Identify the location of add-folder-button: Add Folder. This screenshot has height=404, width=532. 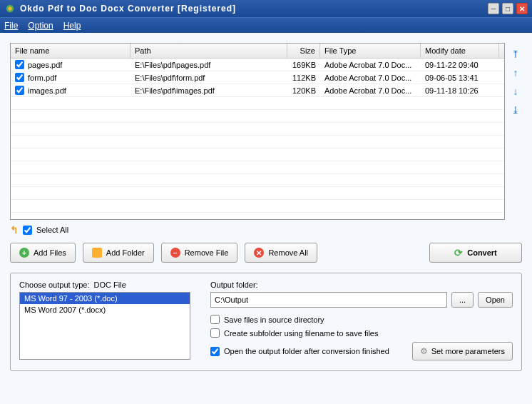
(118, 253).